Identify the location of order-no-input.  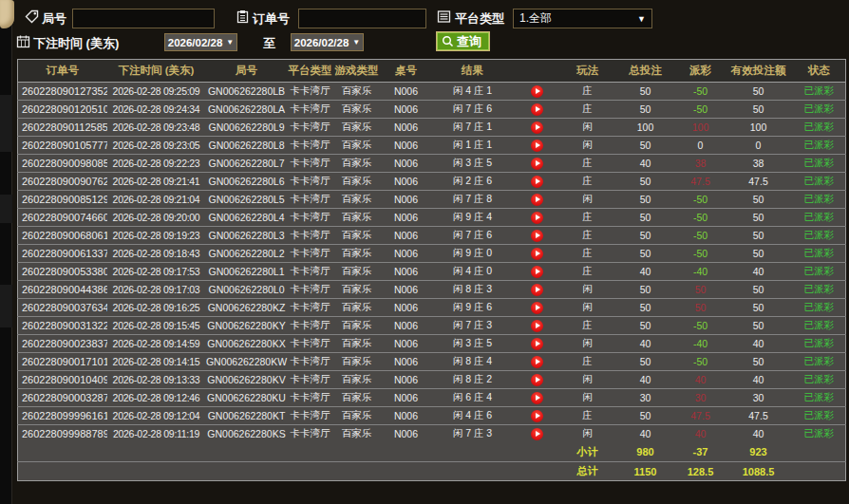
(363, 19).